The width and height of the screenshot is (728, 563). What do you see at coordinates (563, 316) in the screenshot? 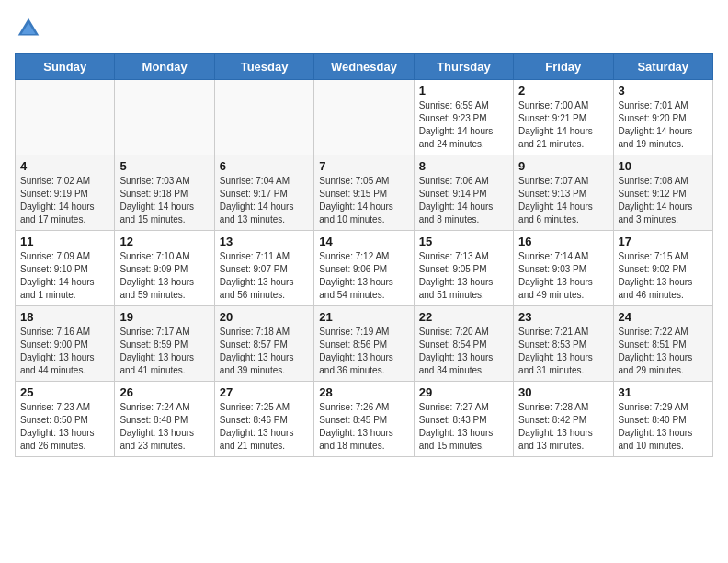
I see `day-number: 23` at bounding box center [563, 316].